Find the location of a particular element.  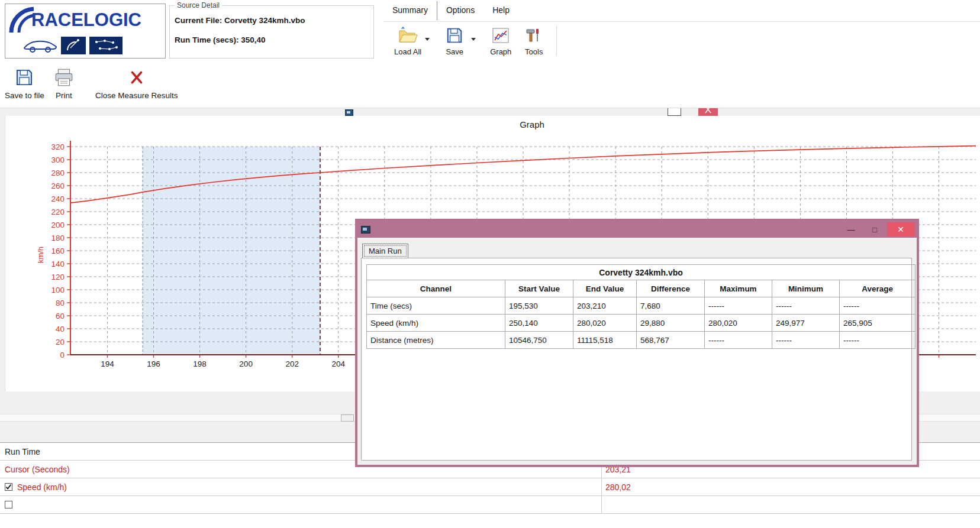

source-detail-legend: Source Detail is located at coordinates (198, 5).